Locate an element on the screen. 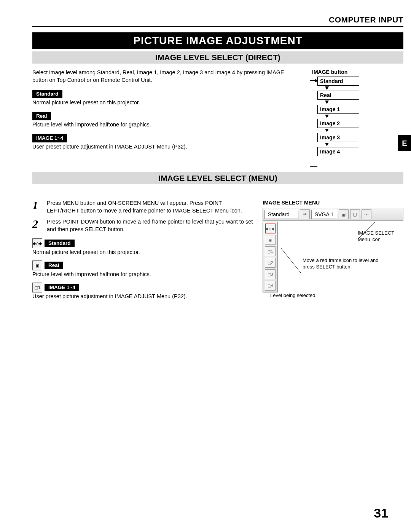 The height and width of the screenshot is (532, 411). tag-image14: IMAGE 1~4 is located at coordinates (49, 138).